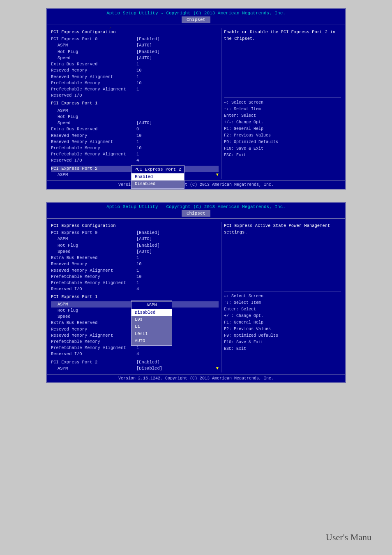 This screenshot has width=392, height=555. What do you see at coordinates (196, 378) in the screenshot?
I see `bios-footer-2: Version 2.16.1242. Copyright (C) 2013 Am…` at bounding box center [196, 378].